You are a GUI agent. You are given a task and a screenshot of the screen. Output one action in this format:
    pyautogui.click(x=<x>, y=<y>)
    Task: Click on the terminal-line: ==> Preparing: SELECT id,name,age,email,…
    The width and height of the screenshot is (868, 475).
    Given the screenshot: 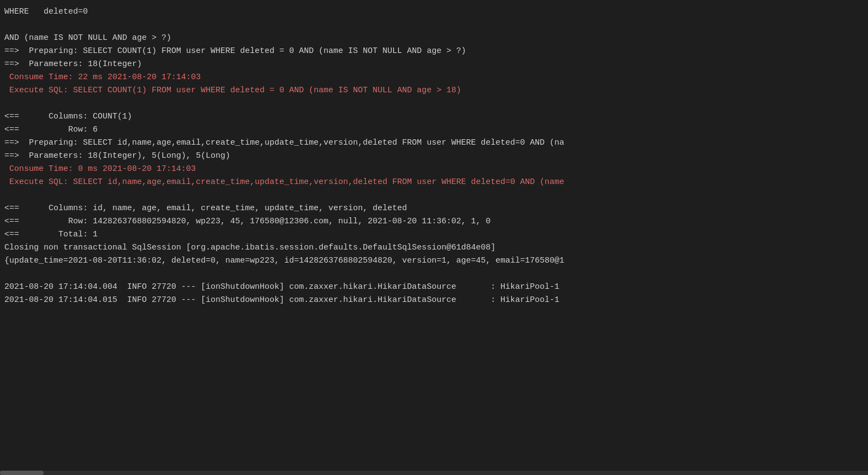 What is the action you would take?
    pyautogui.click(x=434, y=143)
    